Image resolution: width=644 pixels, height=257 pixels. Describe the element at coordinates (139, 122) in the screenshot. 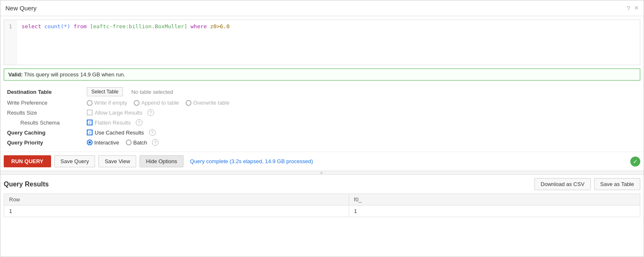

I see `results-schema-help-icon: ?` at that location.